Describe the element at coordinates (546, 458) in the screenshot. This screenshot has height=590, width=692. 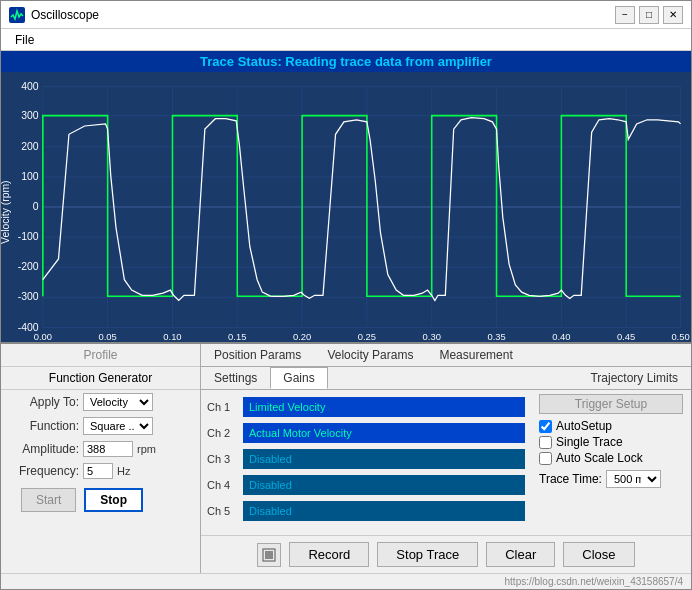
I see `auto-scale-checkbox` at that location.